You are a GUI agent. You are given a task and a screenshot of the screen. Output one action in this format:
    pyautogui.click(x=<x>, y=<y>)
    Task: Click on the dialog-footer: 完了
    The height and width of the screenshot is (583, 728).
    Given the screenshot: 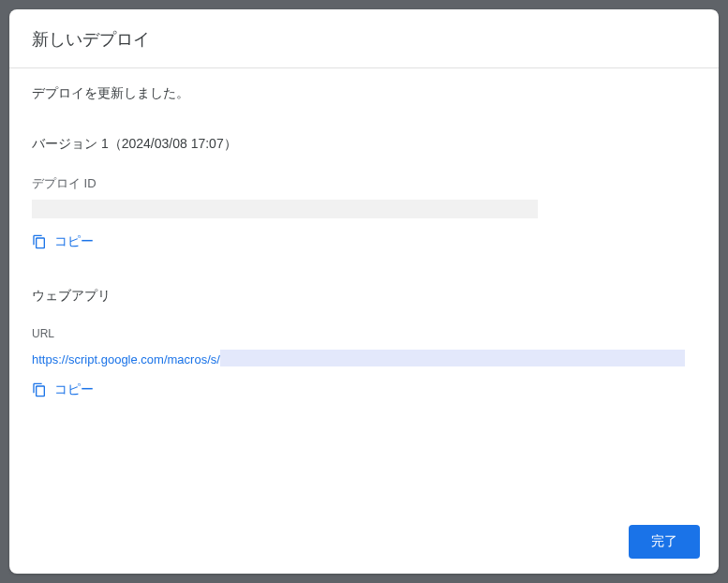 What is the action you would take?
    pyautogui.click(x=364, y=542)
    